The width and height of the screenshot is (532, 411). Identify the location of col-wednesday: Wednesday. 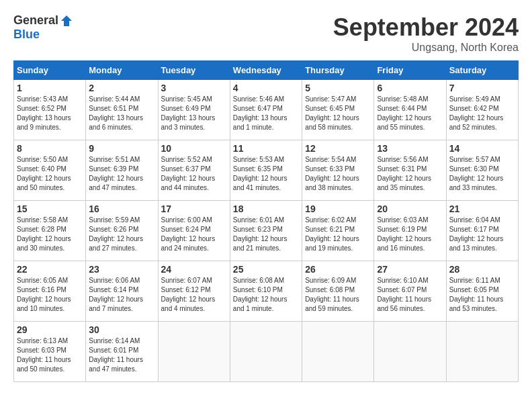
(266, 71).